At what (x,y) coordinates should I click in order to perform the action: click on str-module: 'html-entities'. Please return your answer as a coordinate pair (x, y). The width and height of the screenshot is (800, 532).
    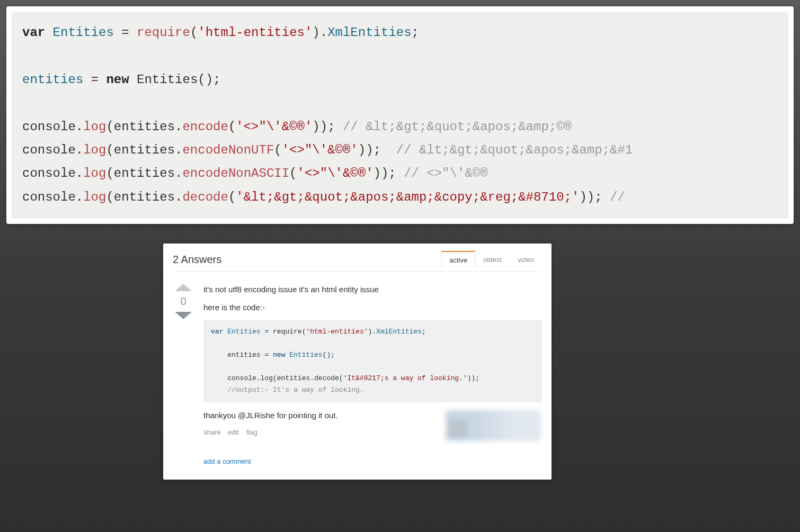
    Looking at the image, I should click on (255, 33).